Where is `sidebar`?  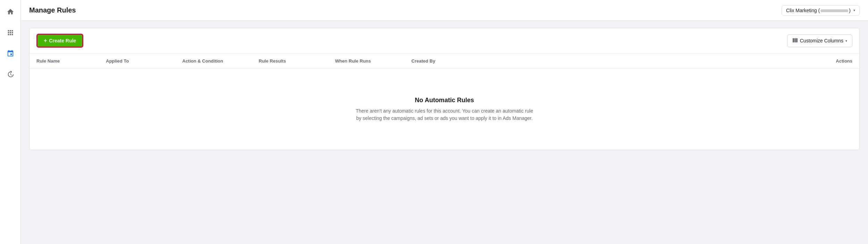 sidebar is located at coordinates (10, 122).